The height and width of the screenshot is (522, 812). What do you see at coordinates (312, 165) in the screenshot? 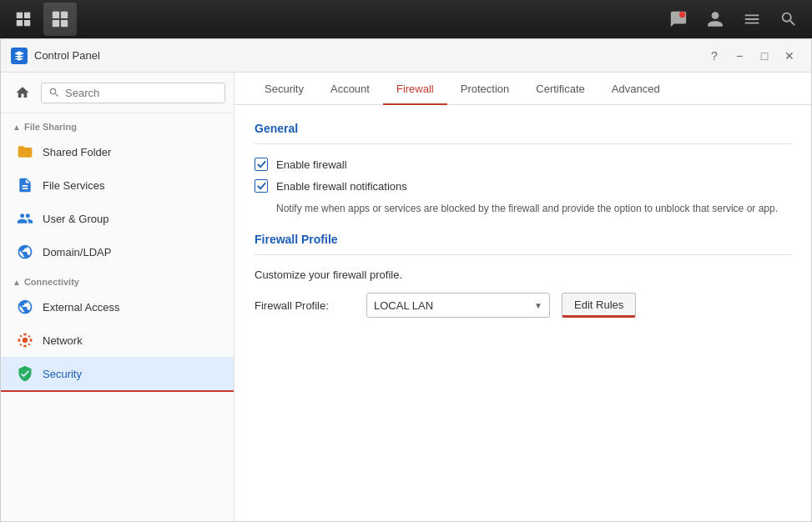
I see `enable-firewall-label: Enable firewall` at bounding box center [312, 165].